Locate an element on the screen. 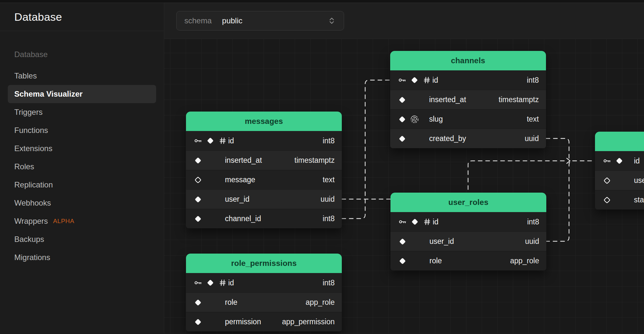 The width and height of the screenshot is (644, 334). sidebar-item-roles: Roles is located at coordinates (82, 167).